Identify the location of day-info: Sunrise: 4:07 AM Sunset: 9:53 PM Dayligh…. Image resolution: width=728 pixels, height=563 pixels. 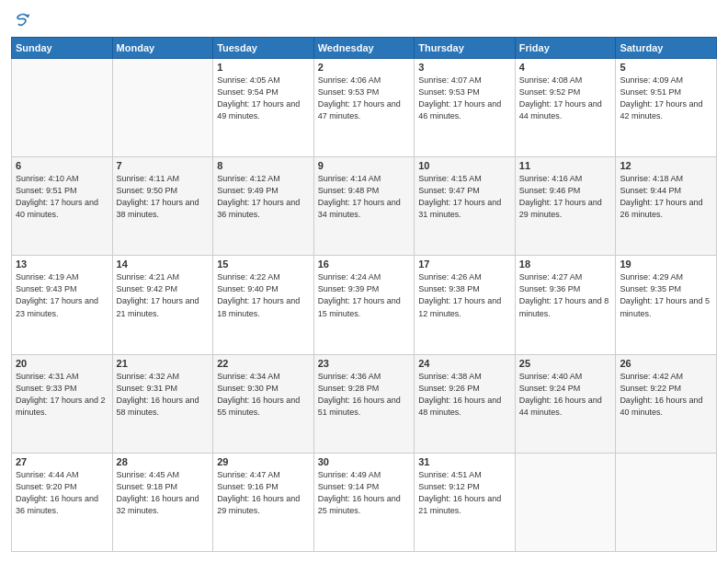
(465, 98).